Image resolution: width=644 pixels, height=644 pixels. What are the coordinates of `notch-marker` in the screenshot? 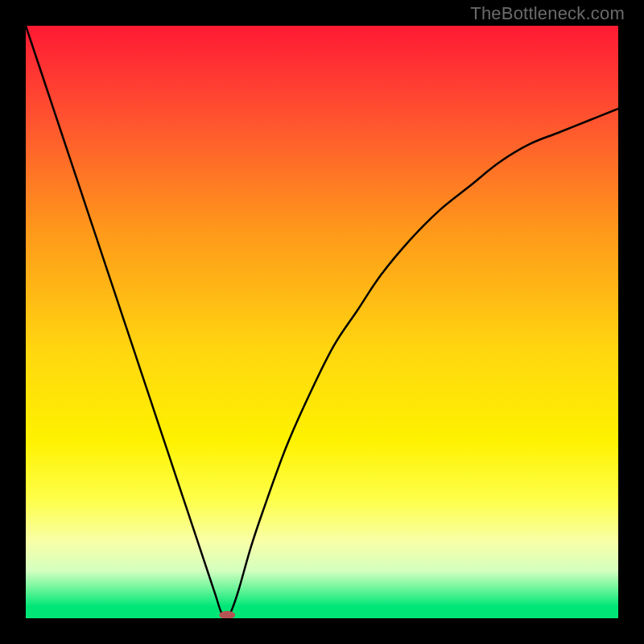 It's located at (227, 615).